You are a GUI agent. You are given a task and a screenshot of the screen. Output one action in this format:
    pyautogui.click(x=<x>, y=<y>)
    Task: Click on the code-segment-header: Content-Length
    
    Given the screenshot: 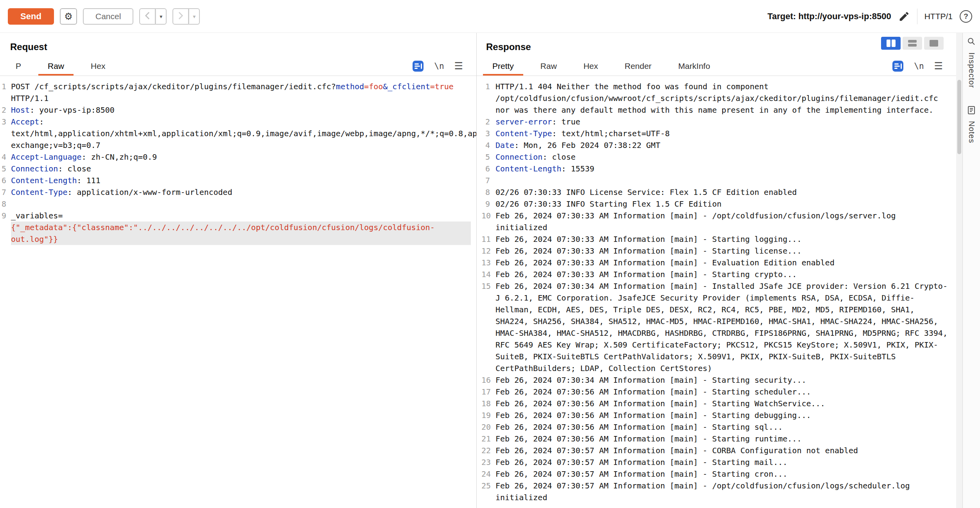 What is the action you would take?
    pyautogui.click(x=44, y=180)
    